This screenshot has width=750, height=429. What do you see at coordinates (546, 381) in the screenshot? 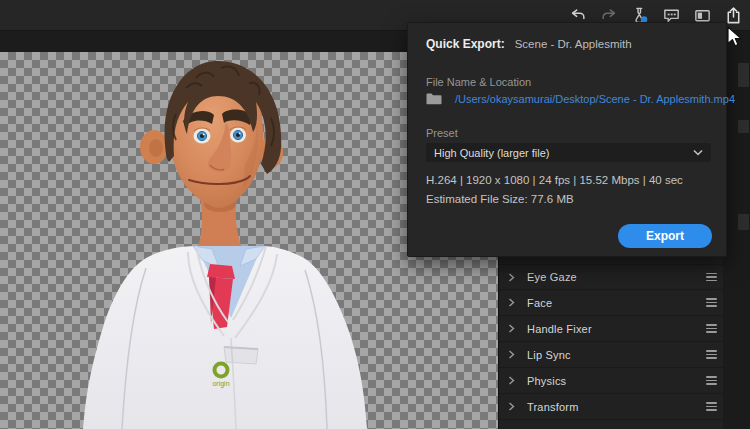
I see `behavior-label: Physics` at bounding box center [546, 381].